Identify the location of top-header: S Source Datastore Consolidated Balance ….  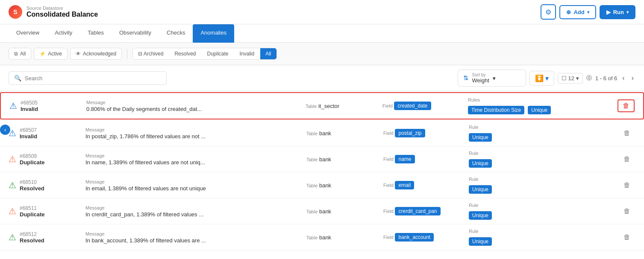
(322, 12).